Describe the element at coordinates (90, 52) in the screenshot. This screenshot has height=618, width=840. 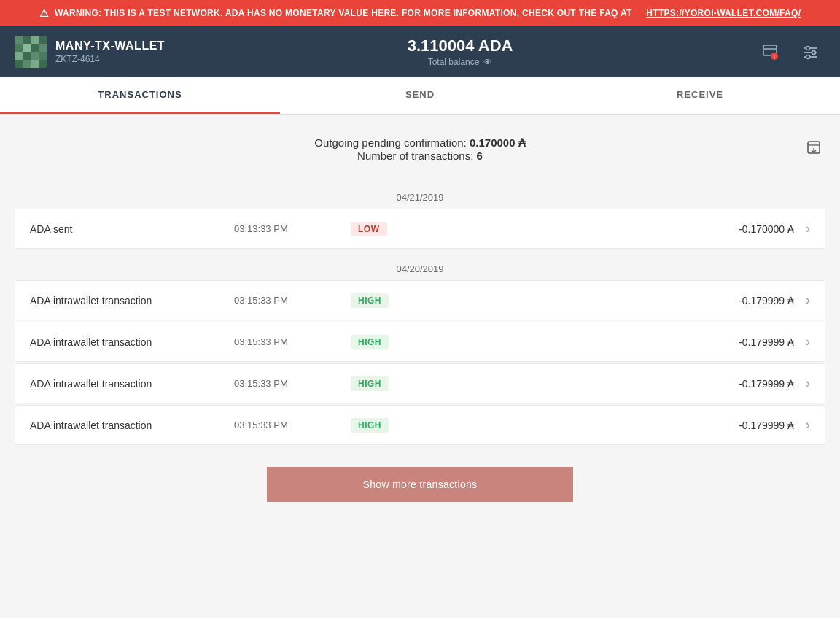
I see `wallet-info: MANY-TX-WALLET ZKTZ-4614` at that location.